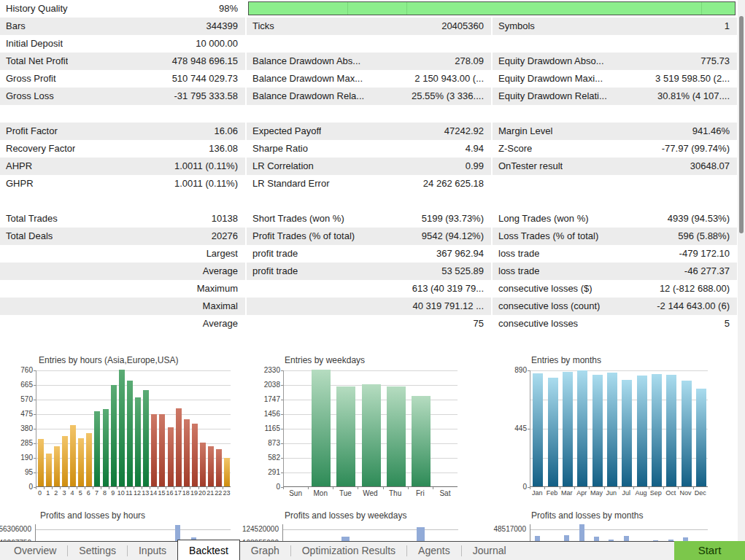 The width and height of the screenshot is (745, 560). What do you see at coordinates (209, 61) in the screenshot?
I see `stat-value: 478 948 696.15` at bounding box center [209, 61].